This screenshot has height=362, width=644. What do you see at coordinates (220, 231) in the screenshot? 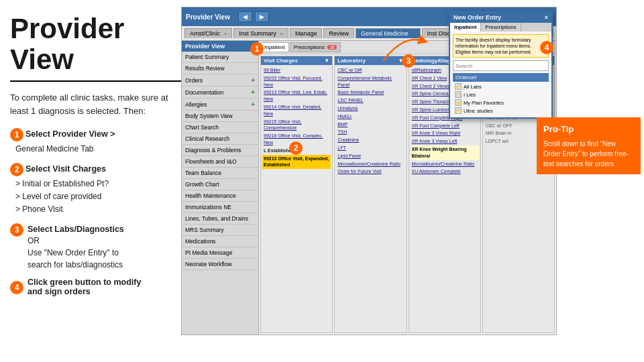
I see `sidebar-mrs-summary: MRS Summary` at bounding box center [220, 231].